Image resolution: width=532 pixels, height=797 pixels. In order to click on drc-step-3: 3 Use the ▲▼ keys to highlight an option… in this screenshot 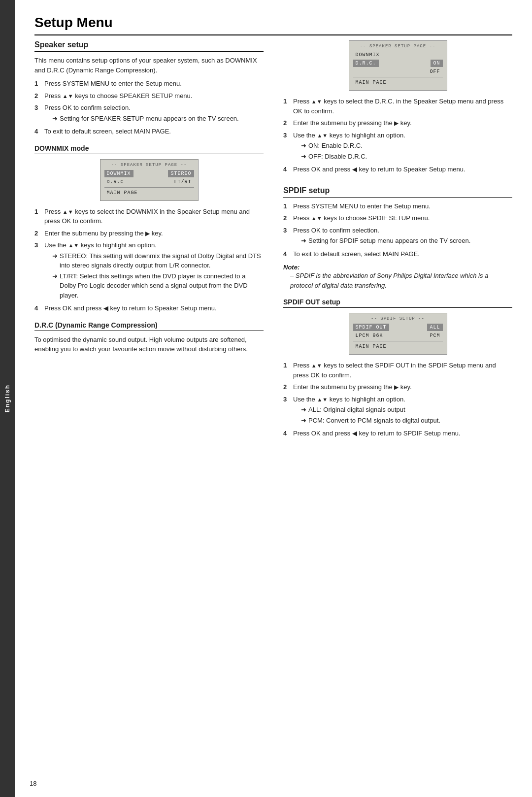, I will do `click(398, 147)`.